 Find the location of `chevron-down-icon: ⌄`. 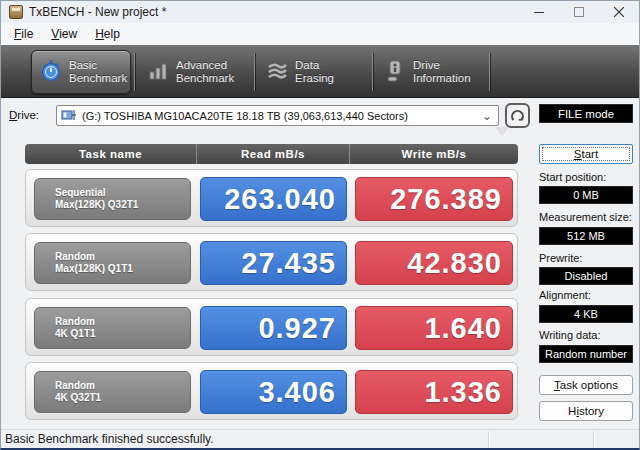

chevron-down-icon: ⌄ is located at coordinates (487, 116).